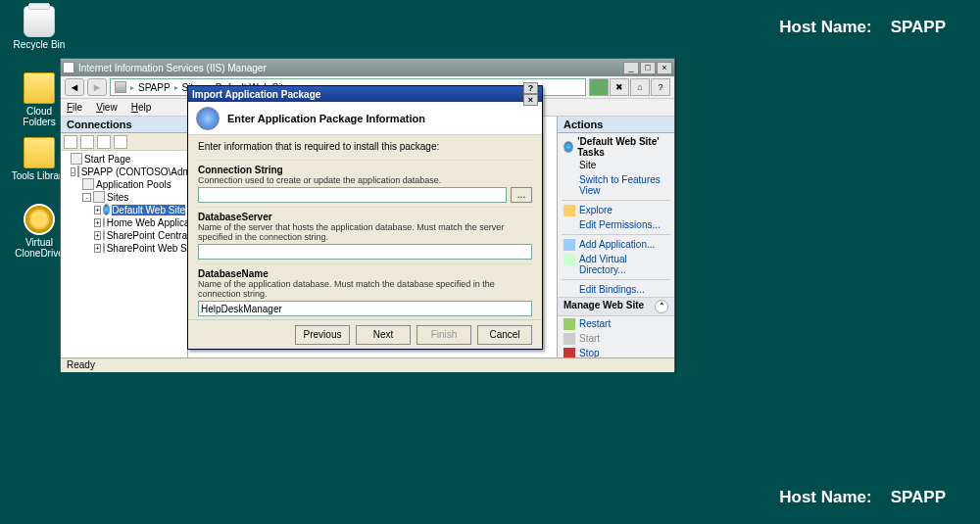  What do you see at coordinates (365, 94) in the screenshot?
I see `dialog-titlebar: Import Application Package ? ×` at bounding box center [365, 94].